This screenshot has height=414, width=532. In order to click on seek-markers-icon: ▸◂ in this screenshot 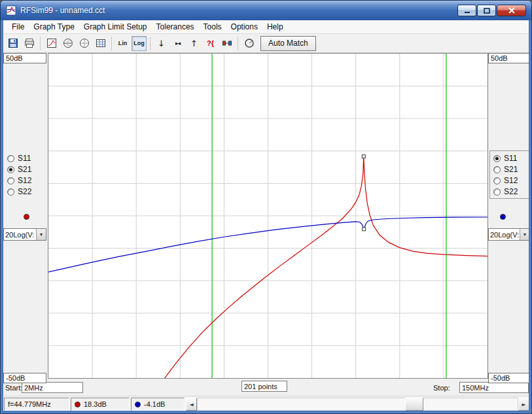, I will do `click(178, 43)`.